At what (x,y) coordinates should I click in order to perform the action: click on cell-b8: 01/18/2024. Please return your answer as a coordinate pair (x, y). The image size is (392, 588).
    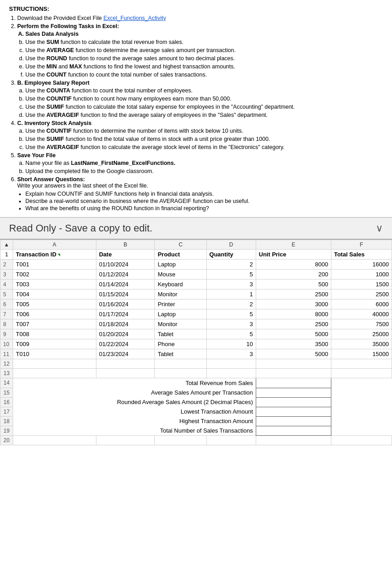
    Looking at the image, I should click on (125, 324).